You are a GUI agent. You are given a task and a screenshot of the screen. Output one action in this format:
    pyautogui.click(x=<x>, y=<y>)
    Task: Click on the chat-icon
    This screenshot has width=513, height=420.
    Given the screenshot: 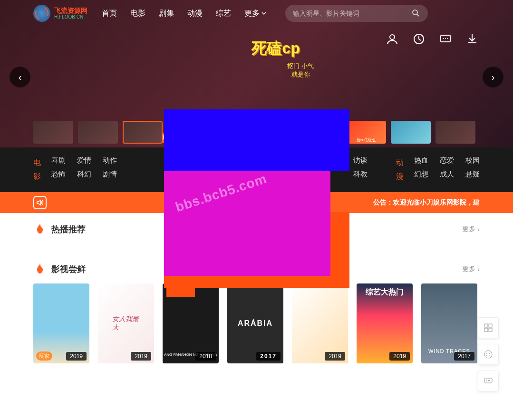 What is the action you would take?
    pyautogui.click(x=488, y=372)
    